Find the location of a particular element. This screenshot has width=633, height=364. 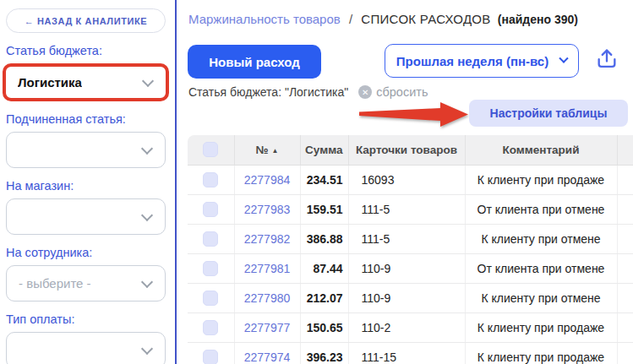

cell-sum: 234.51 is located at coordinates (325, 179).